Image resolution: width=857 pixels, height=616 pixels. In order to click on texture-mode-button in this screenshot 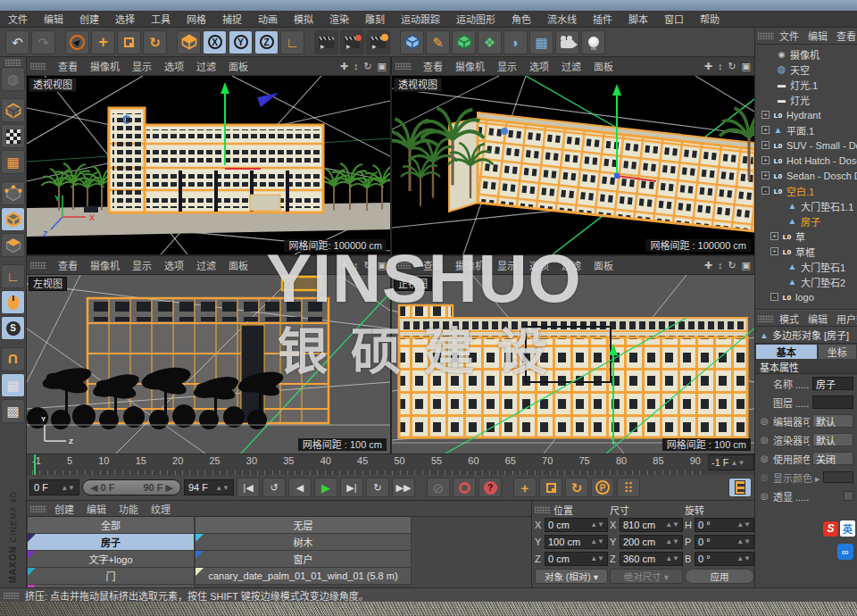, I will do `click(12, 136)`.